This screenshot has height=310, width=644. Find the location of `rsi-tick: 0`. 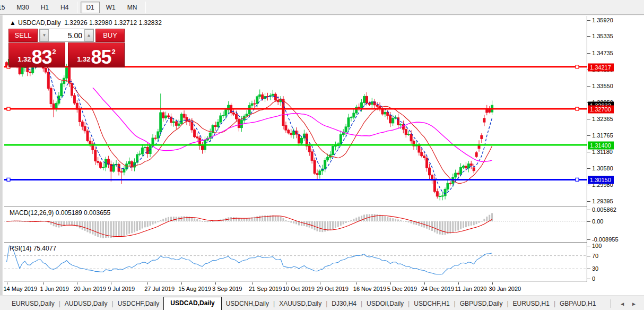

rsi-tick: 0 is located at coordinates (594, 279).